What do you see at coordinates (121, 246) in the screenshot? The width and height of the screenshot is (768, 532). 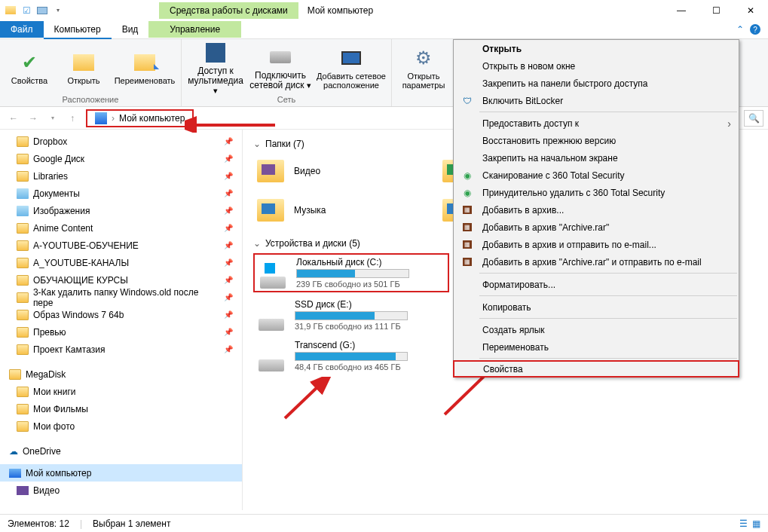 I see `sidebar-item: A-YOUTUBE-ОБУЧЕНИЕ📌` at bounding box center [121, 246].